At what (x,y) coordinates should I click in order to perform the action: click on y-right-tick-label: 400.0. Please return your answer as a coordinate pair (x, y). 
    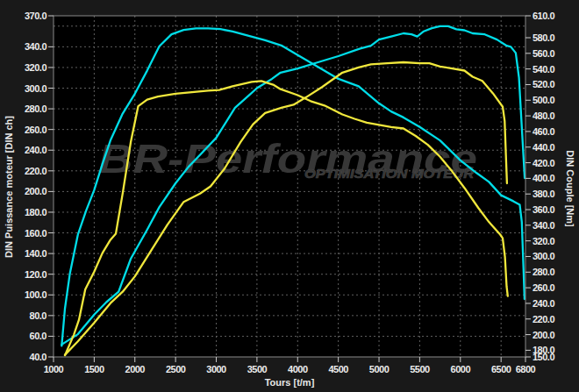
    Looking at the image, I should click on (544, 178).